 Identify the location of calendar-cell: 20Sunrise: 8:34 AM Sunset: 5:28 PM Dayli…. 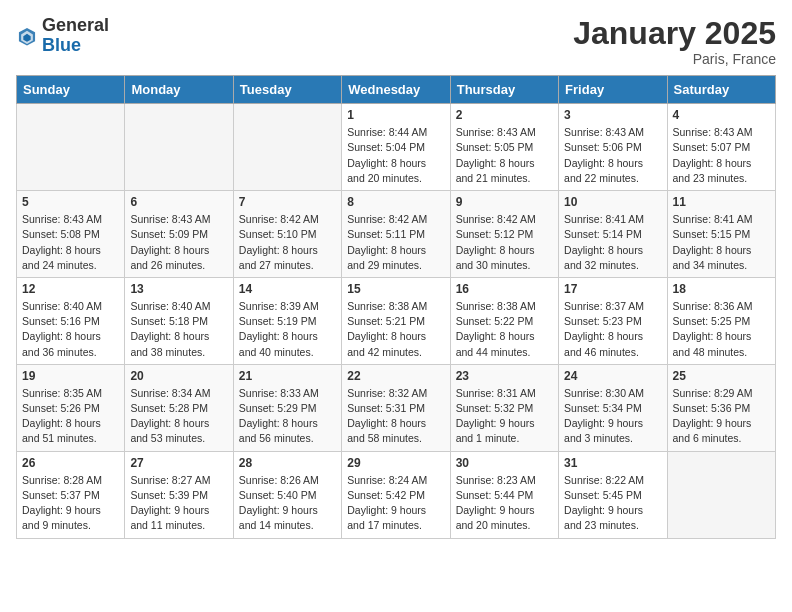
(179, 408).